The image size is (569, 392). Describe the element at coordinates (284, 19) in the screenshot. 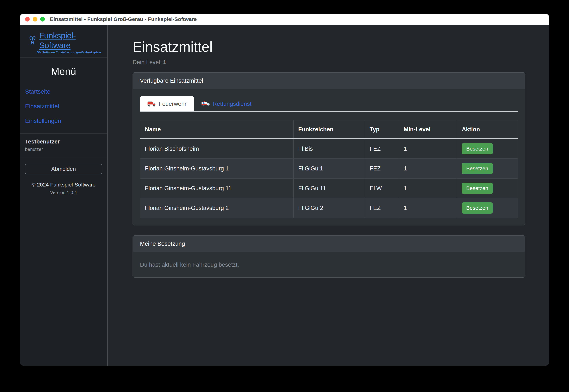

I see `window-titlebar: Einsatzmittel - Funkspiel Groß-Gerau - F…` at that location.